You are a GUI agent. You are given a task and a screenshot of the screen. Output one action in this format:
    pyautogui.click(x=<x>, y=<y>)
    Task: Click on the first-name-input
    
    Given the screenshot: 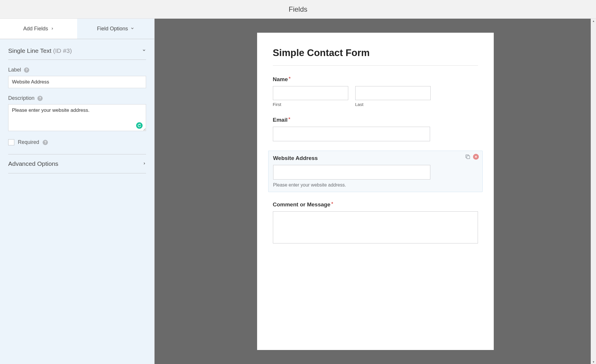 What is the action you would take?
    pyautogui.click(x=311, y=93)
    